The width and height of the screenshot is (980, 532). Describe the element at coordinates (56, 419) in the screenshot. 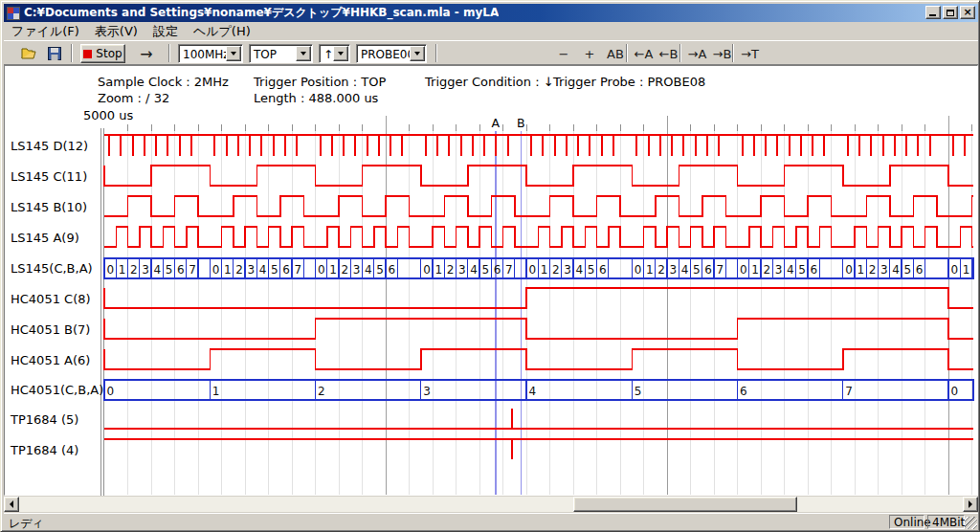

I see `channel-label-9: TP1684 (5)` at that location.